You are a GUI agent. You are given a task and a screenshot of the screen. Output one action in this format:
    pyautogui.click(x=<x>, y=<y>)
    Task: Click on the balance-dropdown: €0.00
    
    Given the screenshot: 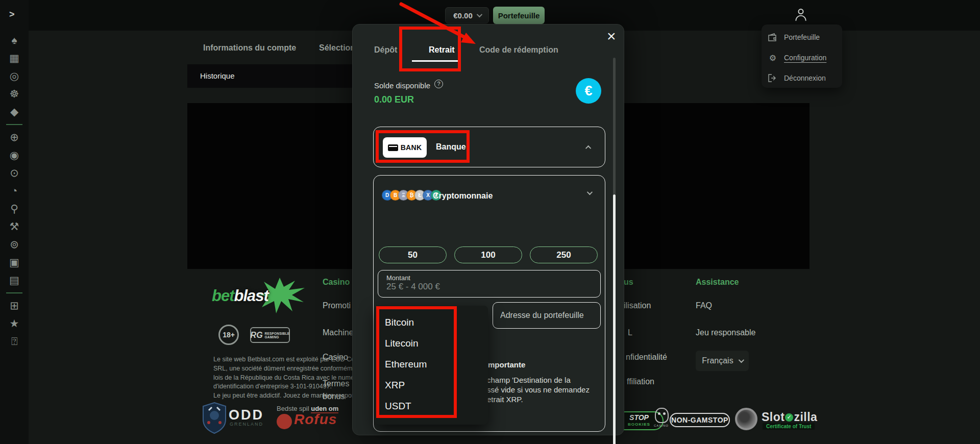 What is the action you would take?
    pyautogui.click(x=467, y=15)
    